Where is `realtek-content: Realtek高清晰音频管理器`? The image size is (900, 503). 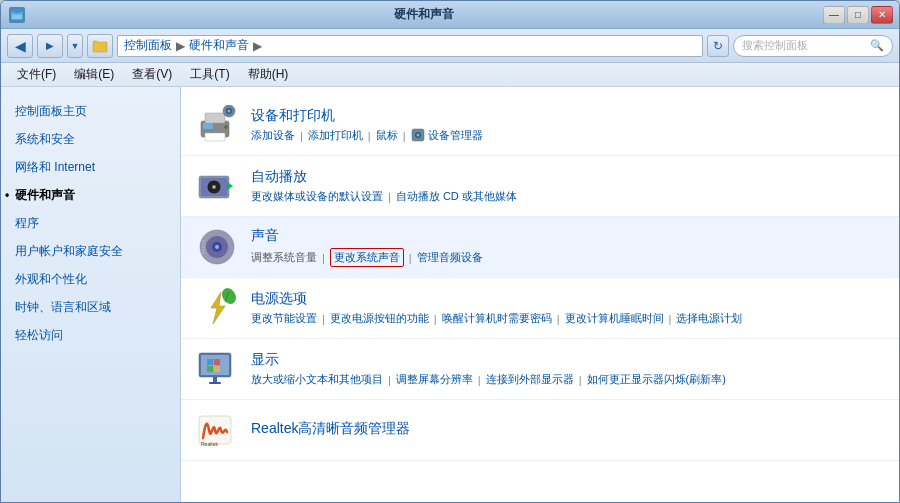 realtek-content: Realtek高清晰音频管理器 is located at coordinates (569, 430).